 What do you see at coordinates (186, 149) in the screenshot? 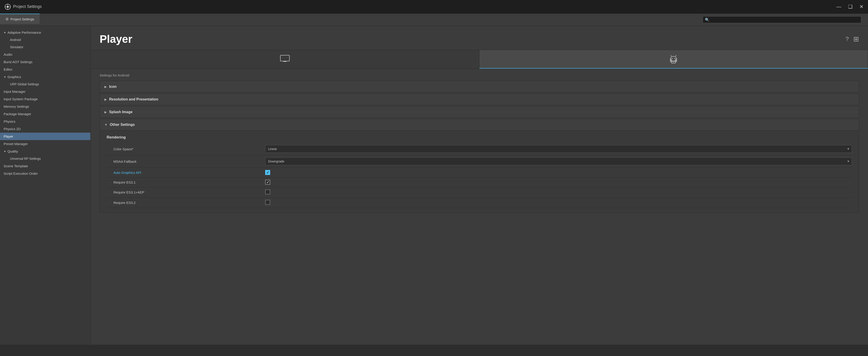
I see `color-space-label: Color Space*` at bounding box center [186, 149].